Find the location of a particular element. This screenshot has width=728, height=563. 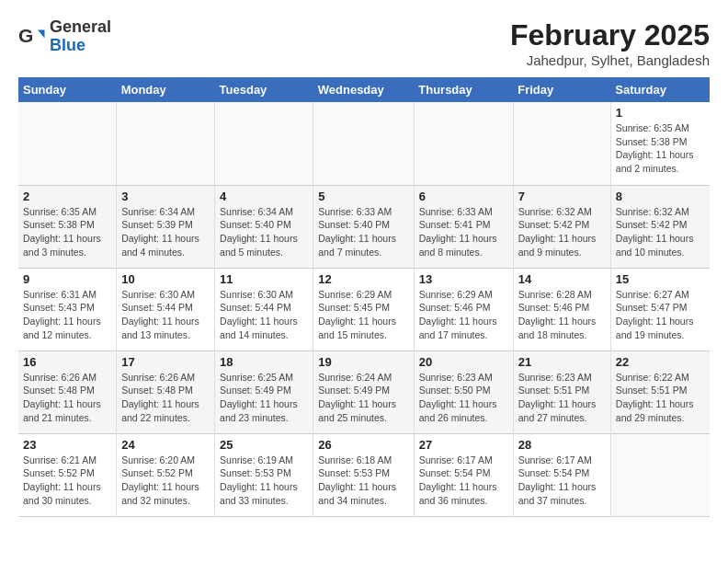

day-number: 10 is located at coordinates (165, 280).